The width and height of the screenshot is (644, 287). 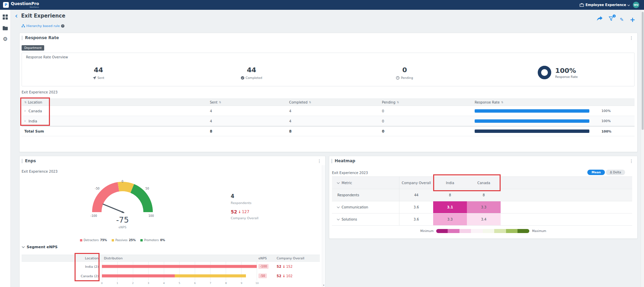 I want to click on mean-toggle-button: Mean, so click(x=596, y=172).